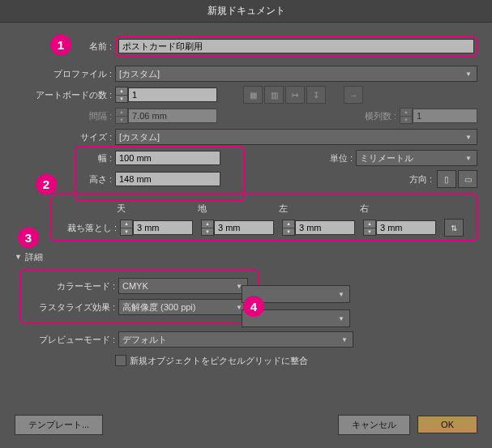 The height and width of the screenshot is (448, 492). I want to click on height-input, so click(168, 179).